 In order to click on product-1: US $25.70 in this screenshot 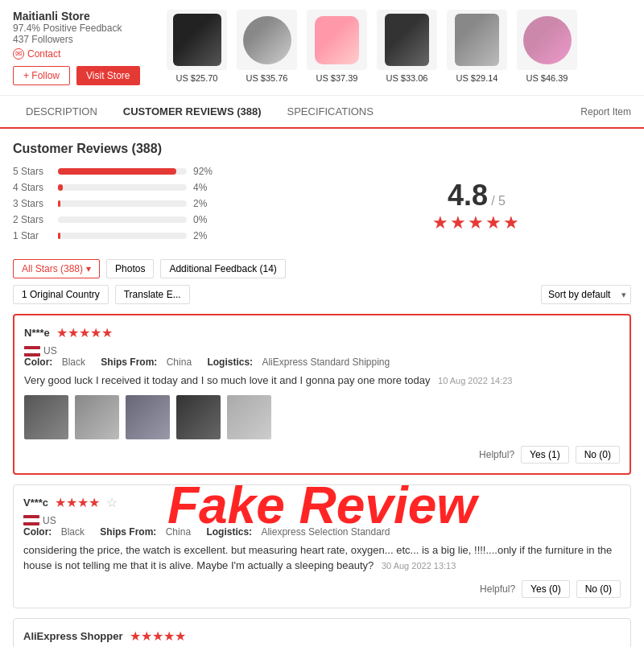, I will do `click(196, 47)`.